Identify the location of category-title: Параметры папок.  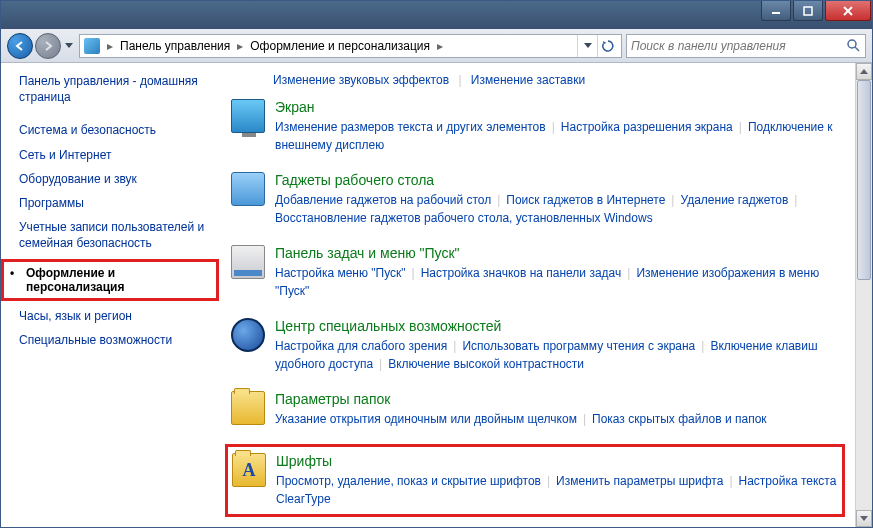
(559, 399).